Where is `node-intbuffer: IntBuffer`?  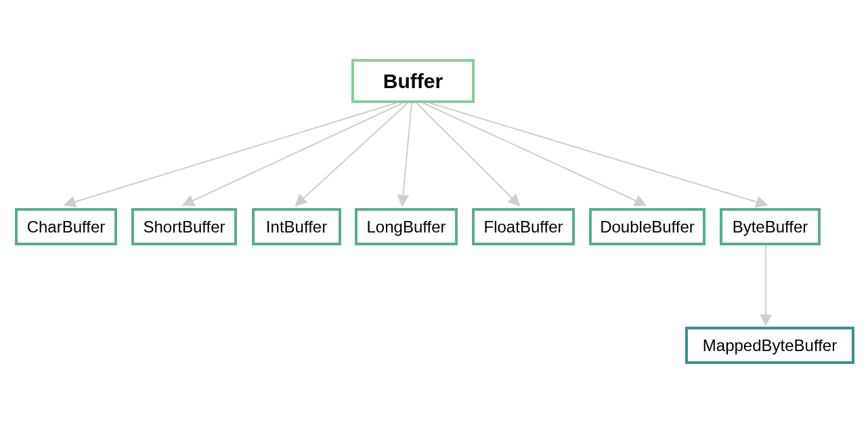
node-intbuffer: IntBuffer is located at coordinates (297, 226).